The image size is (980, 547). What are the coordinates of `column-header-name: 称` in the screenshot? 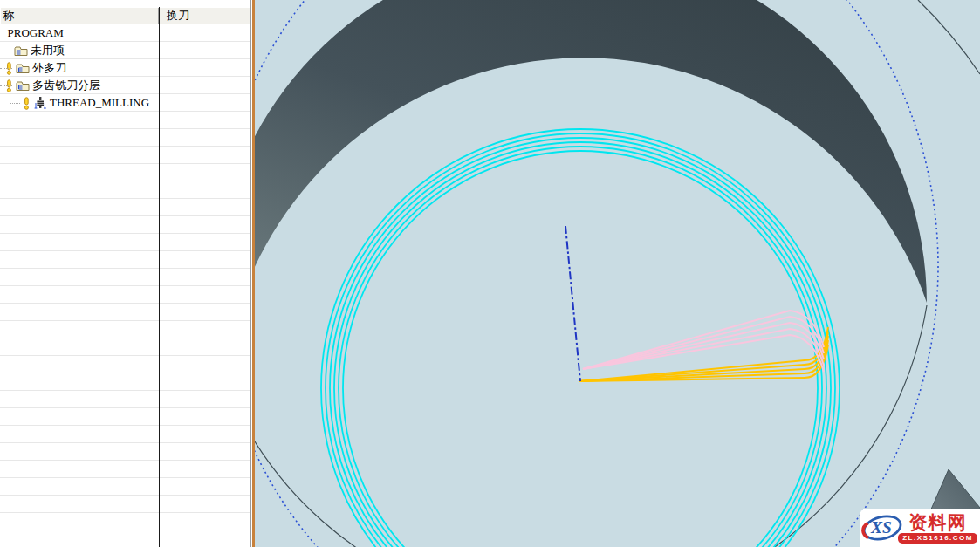 It's located at (79, 16).